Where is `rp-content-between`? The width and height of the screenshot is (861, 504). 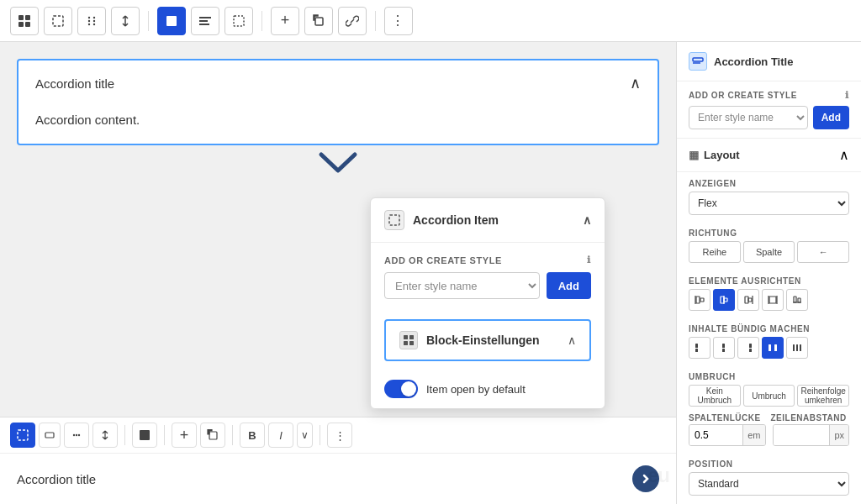 rp-content-between is located at coordinates (773, 348).